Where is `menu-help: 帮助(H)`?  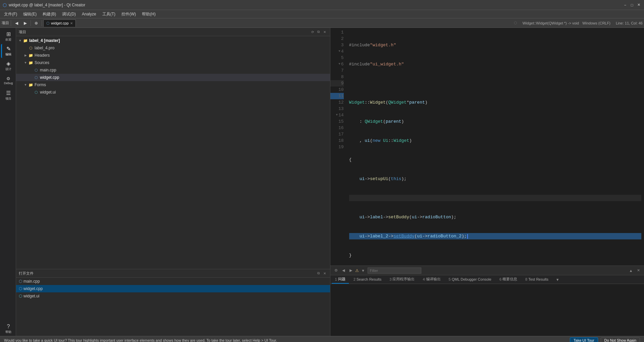
menu-help: 帮助(H) is located at coordinates (149, 14).